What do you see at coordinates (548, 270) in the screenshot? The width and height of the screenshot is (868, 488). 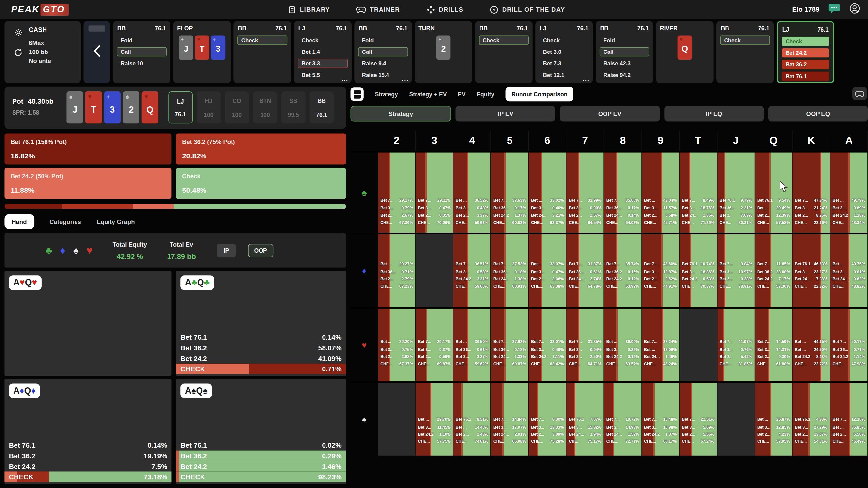 I see `matrix-cell-6d: Bet ...33.07%Bet 3...0.47%Bet 2...3.08%C…` at bounding box center [548, 270].